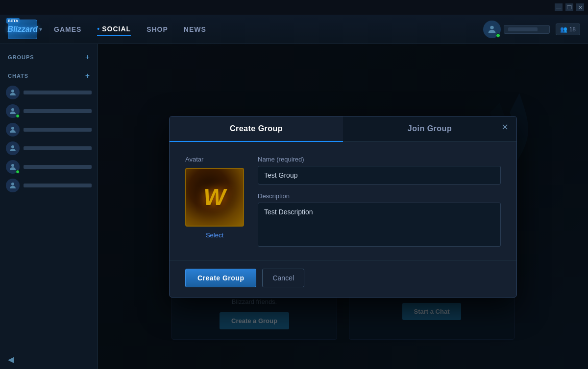 Image resolution: width=588 pixels, height=369 pixels. I want to click on add-group-button: +, so click(87, 57).